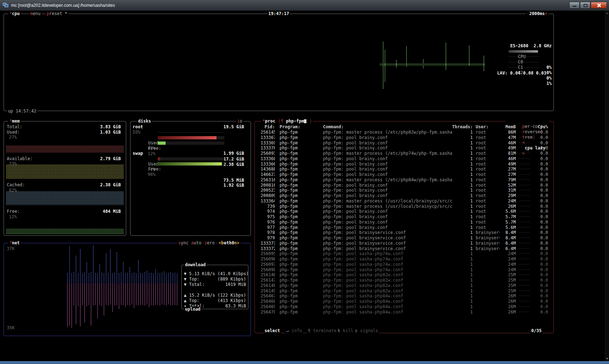 The width and height of the screenshot is (609, 364). I want to click on scroll-up-arrow-icon, so click(607, 13).